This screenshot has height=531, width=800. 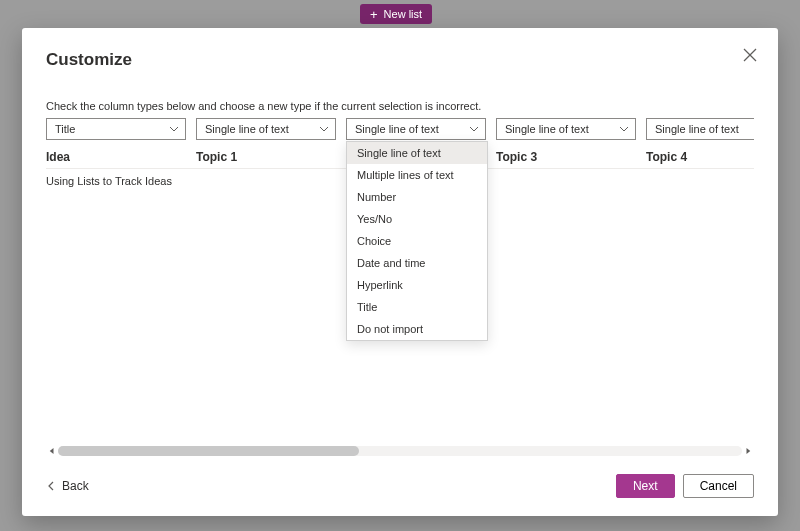 I want to click on column-type-select-3: Single line of text, so click(x=566, y=129).